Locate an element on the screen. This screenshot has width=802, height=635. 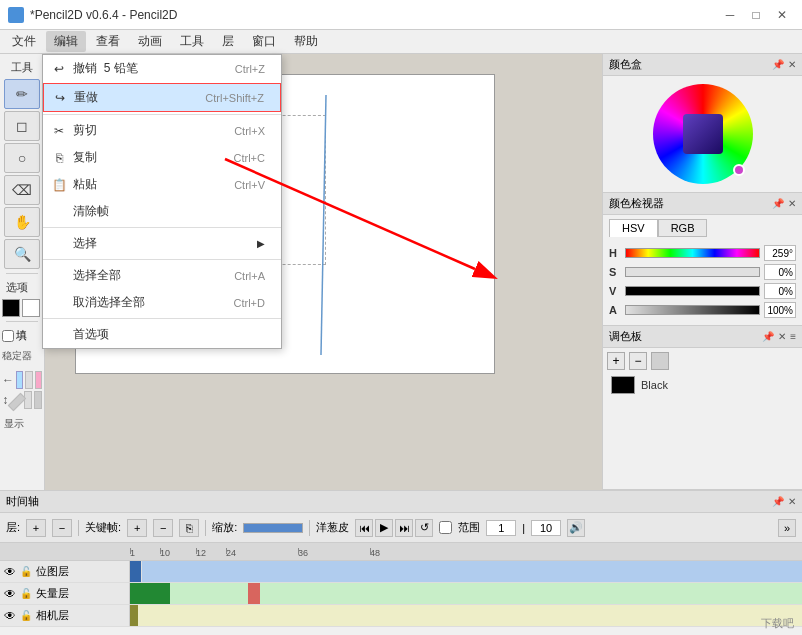
color-viewer-close: ✕ is located at coordinates (792, 204).